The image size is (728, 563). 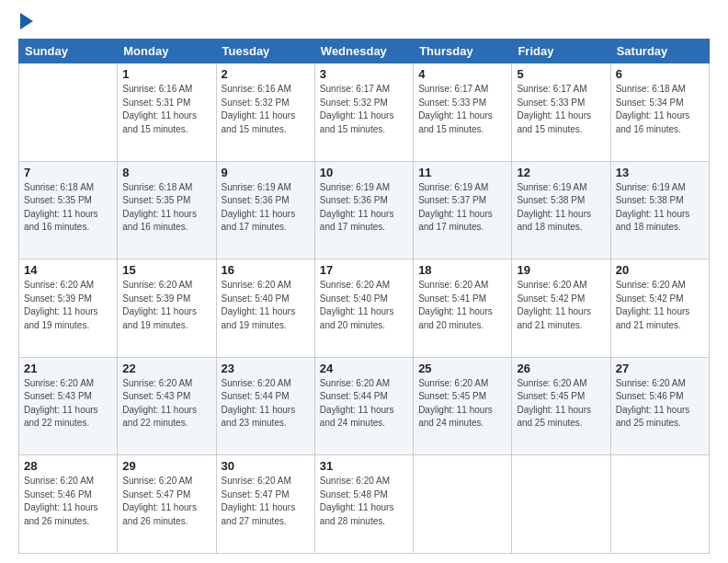 I want to click on day-number: 18, so click(x=462, y=270).